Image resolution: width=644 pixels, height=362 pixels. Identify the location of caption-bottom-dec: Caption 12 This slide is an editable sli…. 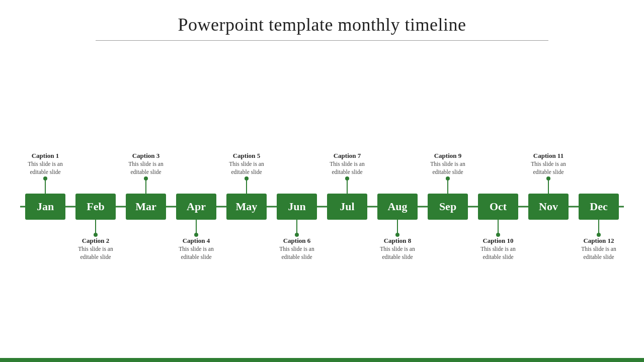
(599, 259).